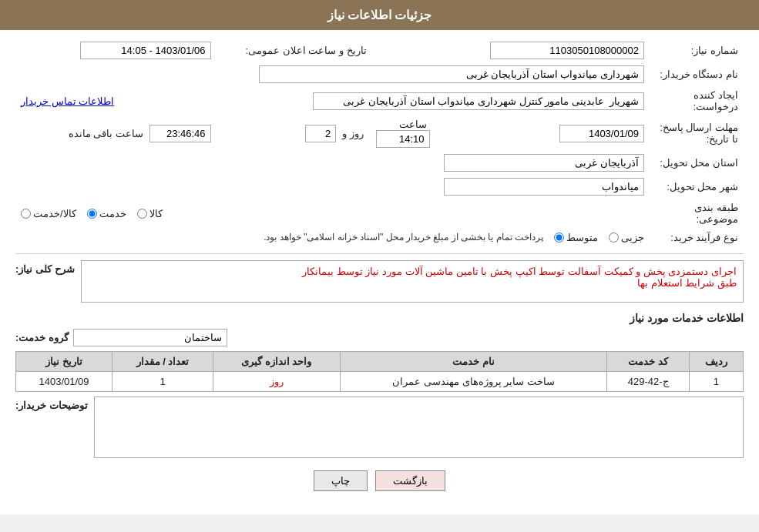 Image resolution: width=759 pixels, height=532 pixels. What do you see at coordinates (379, 101) in the screenshot?
I see `row-ijadKonande: ایجاد کننده درخواست: اطلاعات تماس خریدار` at bounding box center [379, 101].